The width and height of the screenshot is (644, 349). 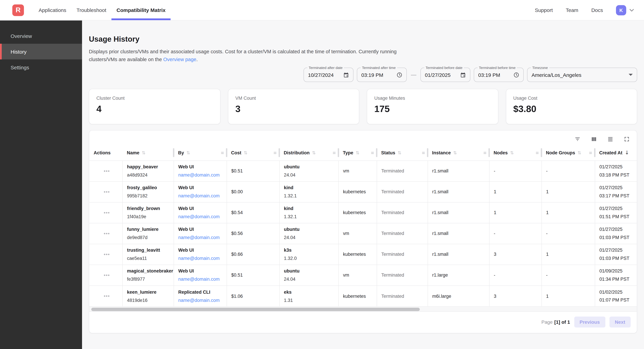 I want to click on user-menu: K, so click(x=625, y=10).